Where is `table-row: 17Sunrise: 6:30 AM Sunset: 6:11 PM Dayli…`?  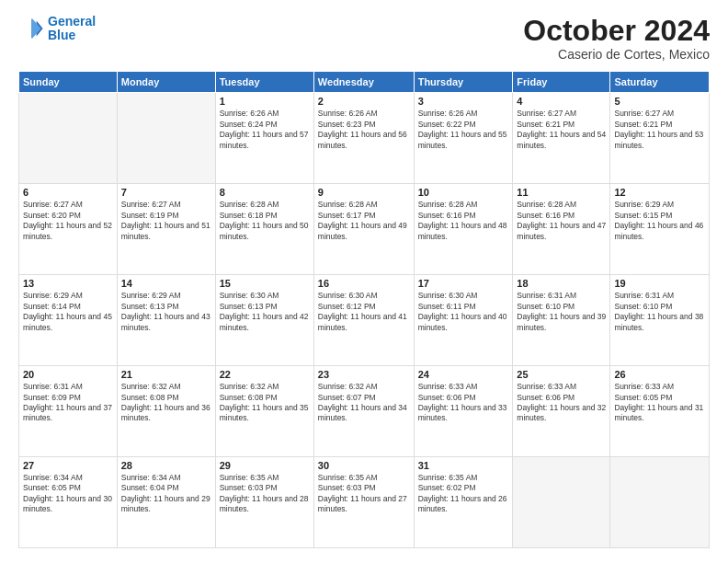 table-row: 17Sunrise: 6:30 AM Sunset: 6:11 PM Dayli… is located at coordinates (463, 320).